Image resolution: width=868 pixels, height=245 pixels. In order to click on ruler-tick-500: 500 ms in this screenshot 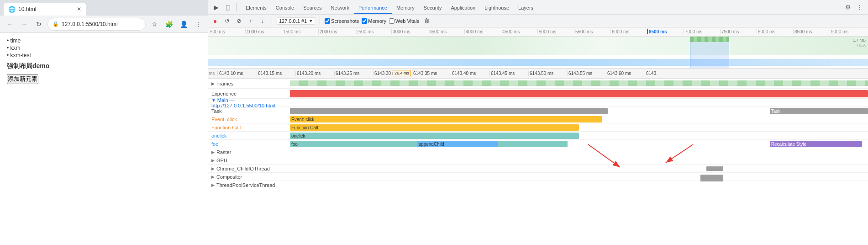, I will do `click(227, 32)`.